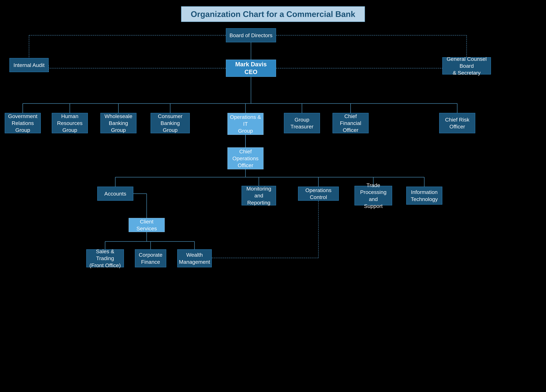  I want to click on general-counsel-node: General Counsel Board& Secretary, so click(467, 66).